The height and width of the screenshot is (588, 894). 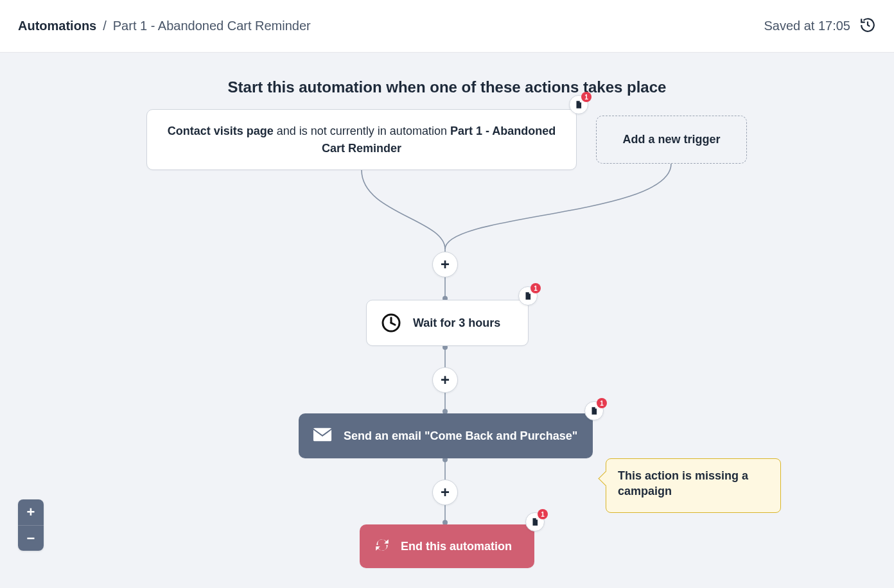 I want to click on wait-node: Wait for 3 hours, so click(x=447, y=323).